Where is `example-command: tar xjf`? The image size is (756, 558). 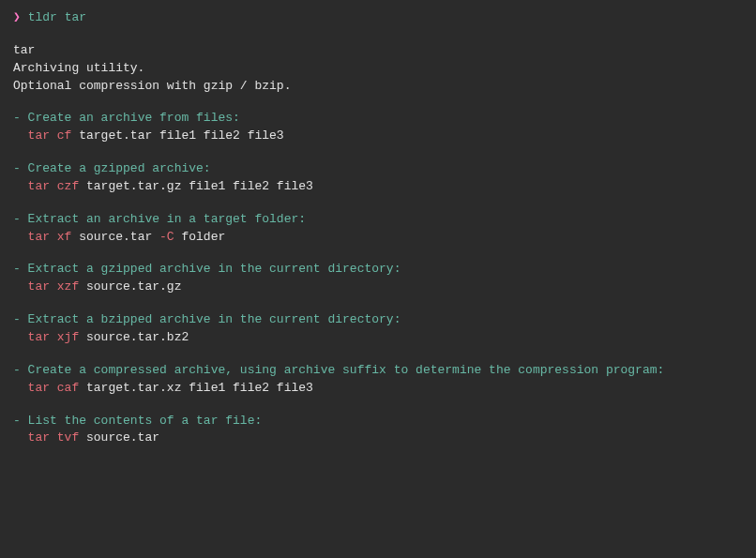
example-command: tar xjf is located at coordinates (54, 338).